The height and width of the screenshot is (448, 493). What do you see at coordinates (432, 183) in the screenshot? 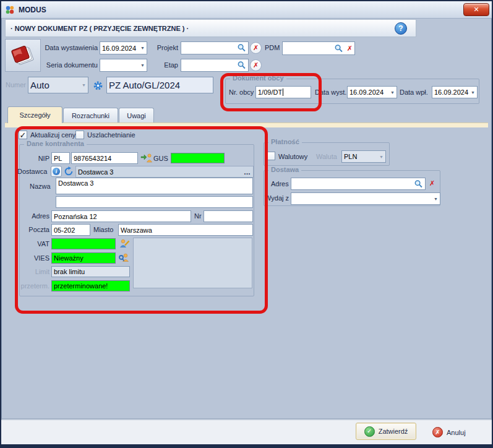
I see `dostawa-adres-clear-icon: ✗` at bounding box center [432, 183].